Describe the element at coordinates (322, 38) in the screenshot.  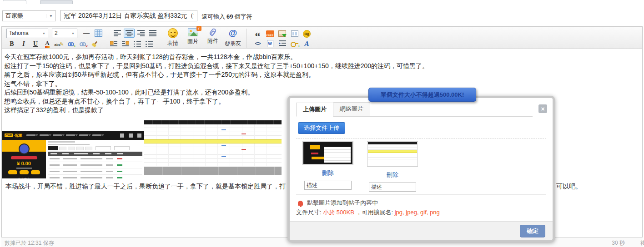
I see `editor-toolbar: Tahoma ▼ 2 ▼ —` at that location.